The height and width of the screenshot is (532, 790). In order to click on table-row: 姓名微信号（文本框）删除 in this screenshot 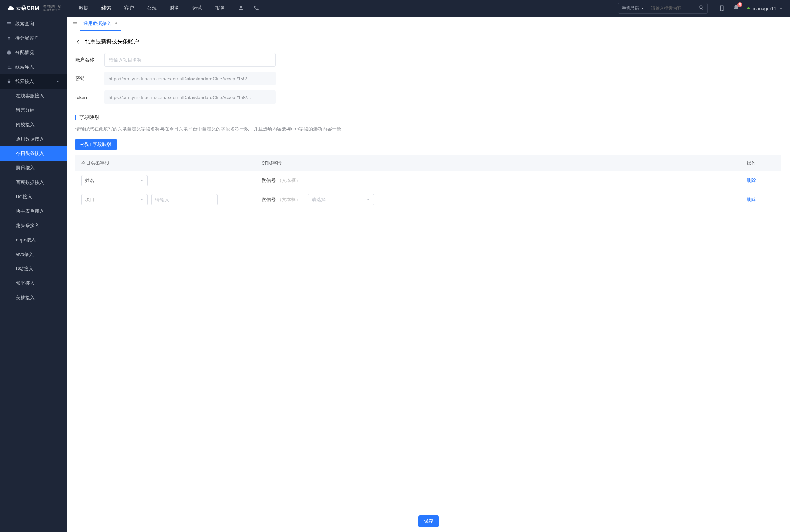, I will do `click(429, 181)`.